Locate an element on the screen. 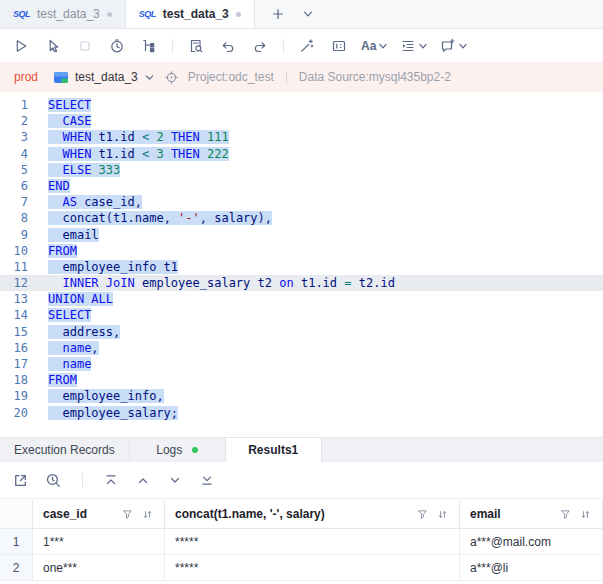 This screenshot has width=603, height=584. next-row-icon is located at coordinates (175, 480).